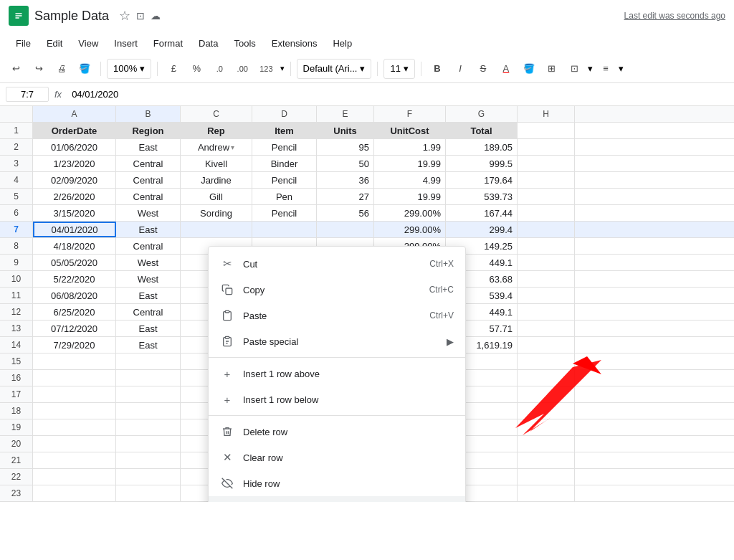 This screenshot has height=560, width=734. What do you see at coordinates (75, 180) in the screenshot?
I see `cell-4a: 02/09/2020` at bounding box center [75, 180].